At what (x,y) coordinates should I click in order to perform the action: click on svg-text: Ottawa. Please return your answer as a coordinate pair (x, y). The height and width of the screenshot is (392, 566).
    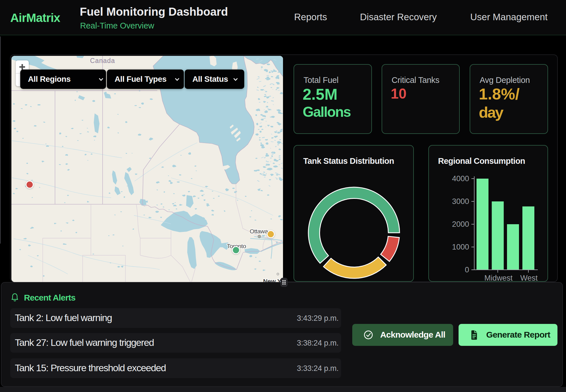
    Looking at the image, I should click on (259, 231).